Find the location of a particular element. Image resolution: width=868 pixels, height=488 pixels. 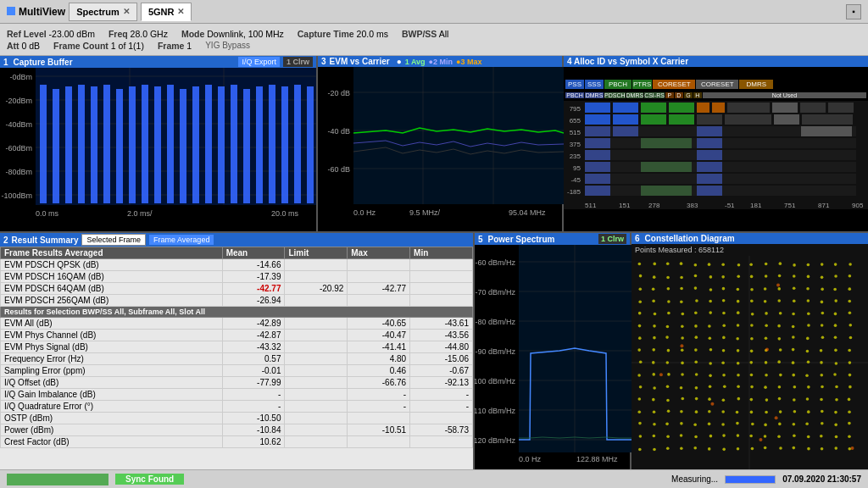

svg-text: -45 is located at coordinates (576, 180).